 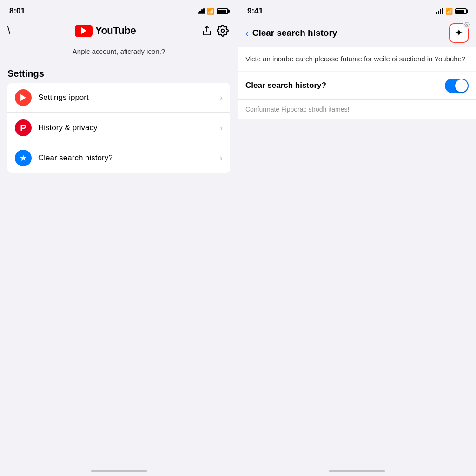 What do you see at coordinates (119, 128) in the screenshot?
I see `menu-item-history: P History & privacy ›` at bounding box center [119, 128].